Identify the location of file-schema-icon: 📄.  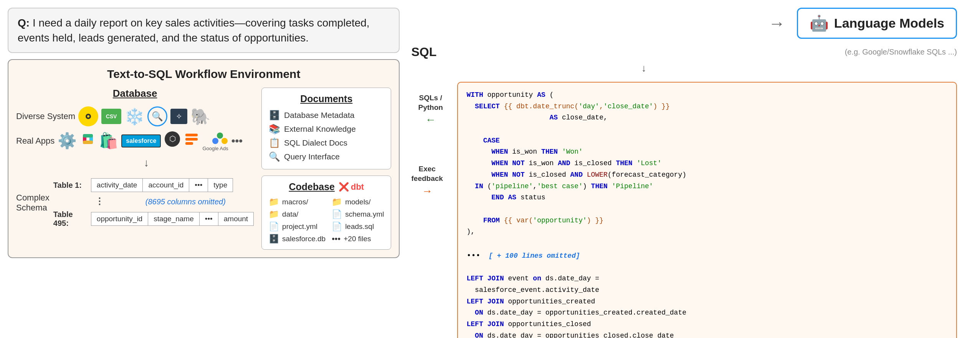
(337, 214).